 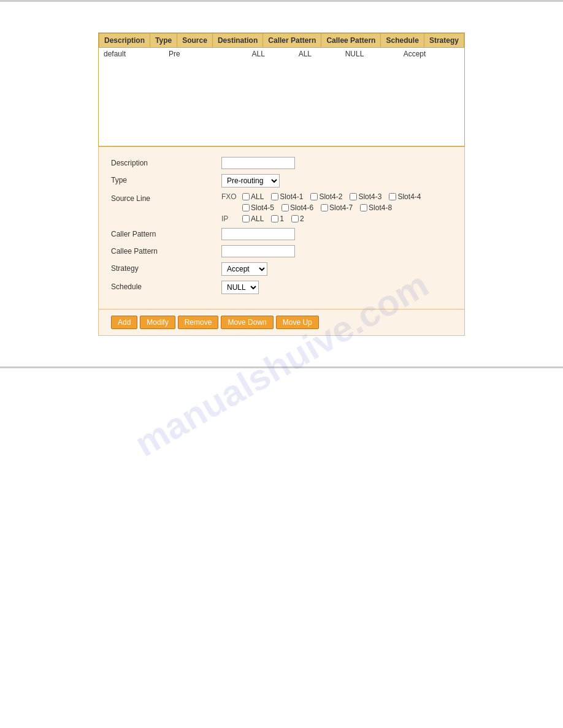 I want to click on type-label: Type, so click(x=166, y=179).